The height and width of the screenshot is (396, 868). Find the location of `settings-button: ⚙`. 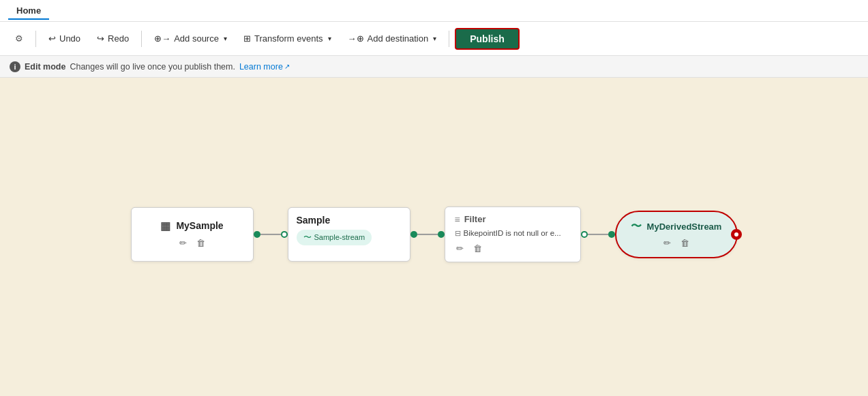

settings-button: ⚙ is located at coordinates (19, 38).